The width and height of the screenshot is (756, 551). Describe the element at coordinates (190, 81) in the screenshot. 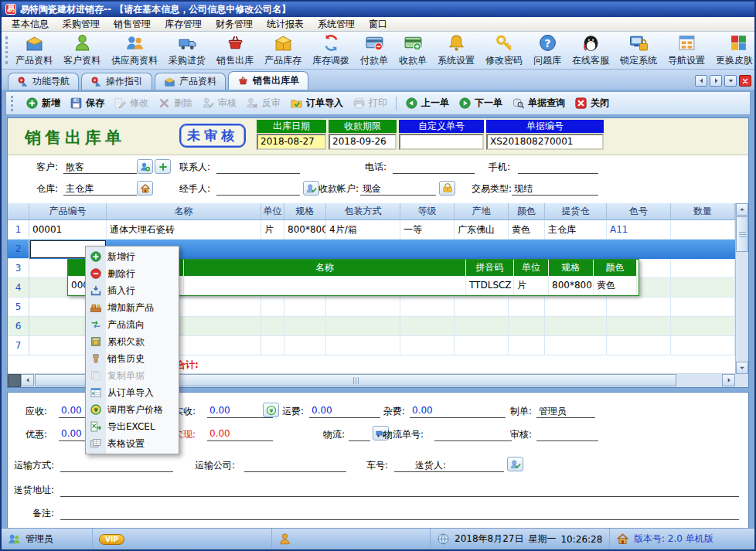

I see `tab-2: 产品资料` at that location.